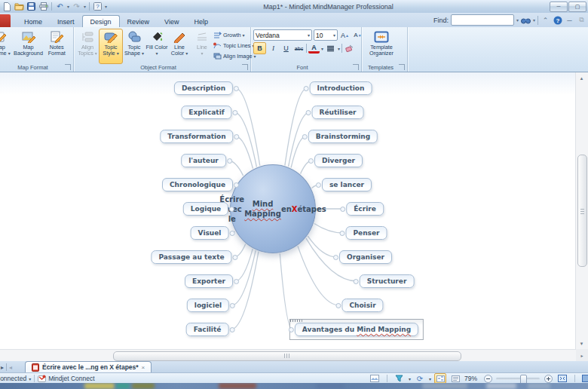 Image resolution: width=588 pixels, height=389 pixels. I want to click on central-topic: Écrire avec le Mind Mapping en X étapes, so click(273, 209).